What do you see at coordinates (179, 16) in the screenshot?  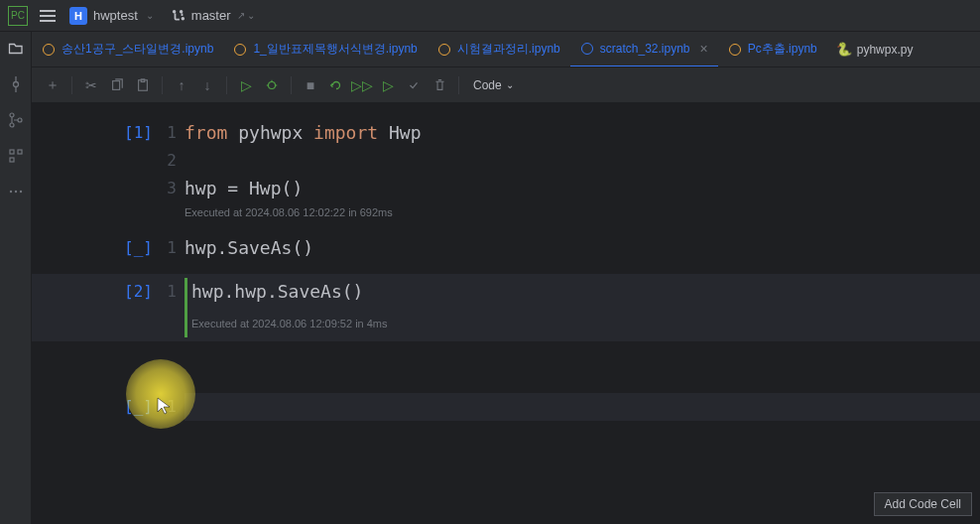 I see `branch-icon` at bounding box center [179, 16].